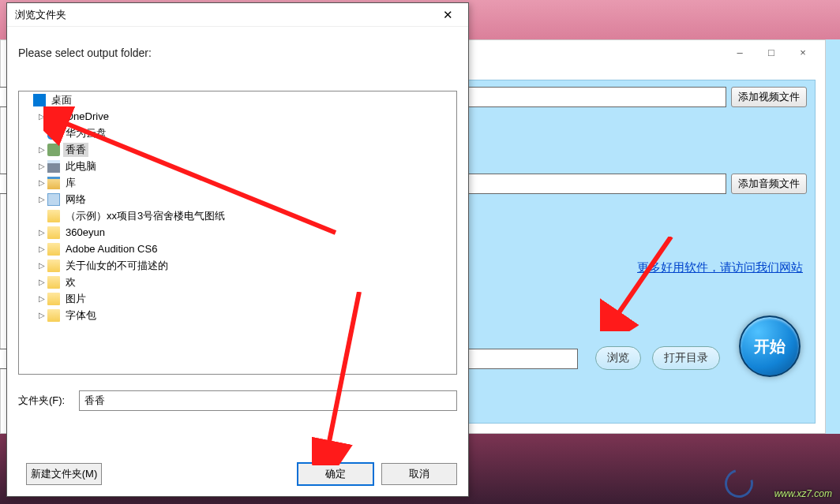  What do you see at coordinates (238, 282) in the screenshot?
I see `tree-item: ▷欢` at bounding box center [238, 282].